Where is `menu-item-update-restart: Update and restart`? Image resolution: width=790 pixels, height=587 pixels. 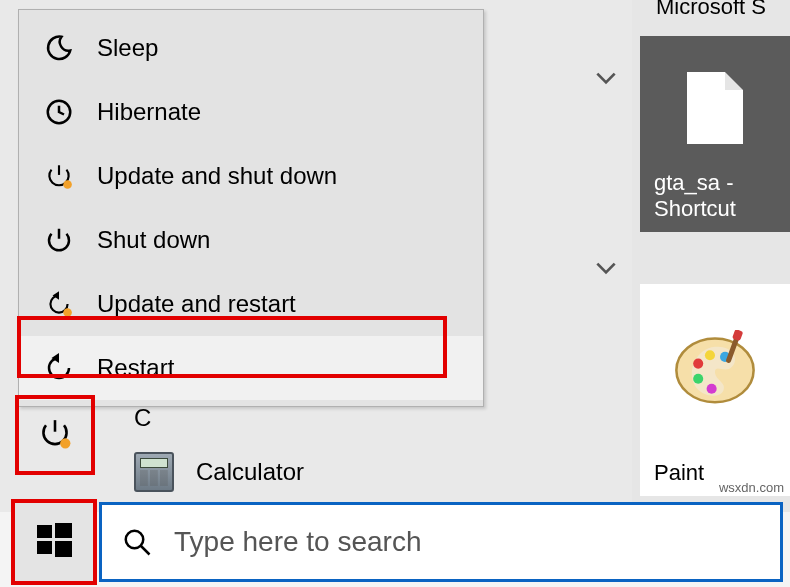
menu-item-update-restart: Update and restart is located at coordinates (251, 304).